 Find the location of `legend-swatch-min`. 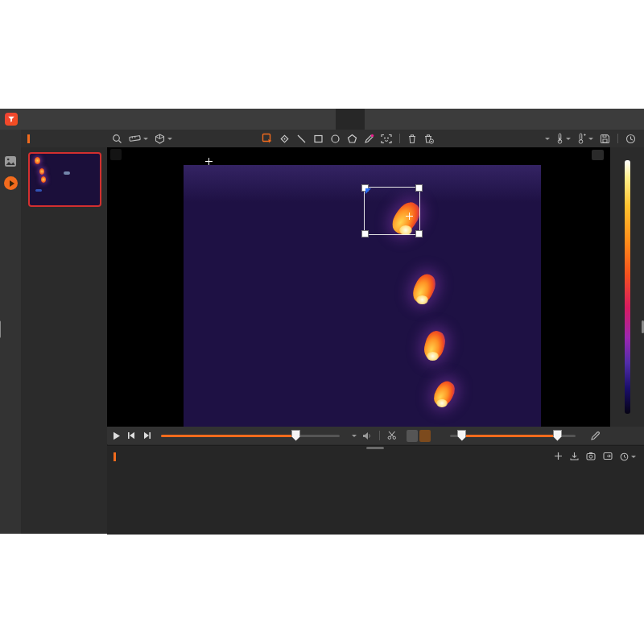

legend-swatch-min is located at coordinates (332, 456).